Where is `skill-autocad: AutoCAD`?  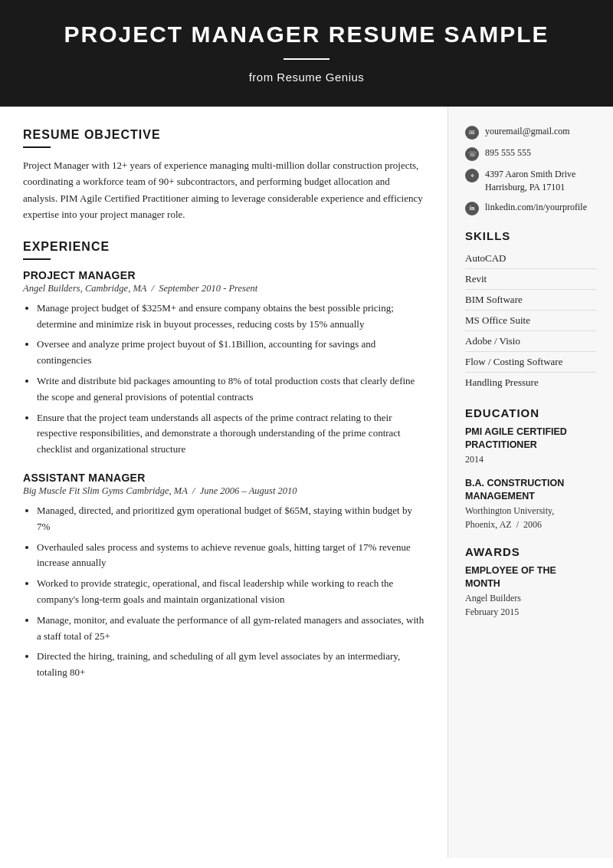 skill-autocad: AutoCAD is located at coordinates (530, 259).